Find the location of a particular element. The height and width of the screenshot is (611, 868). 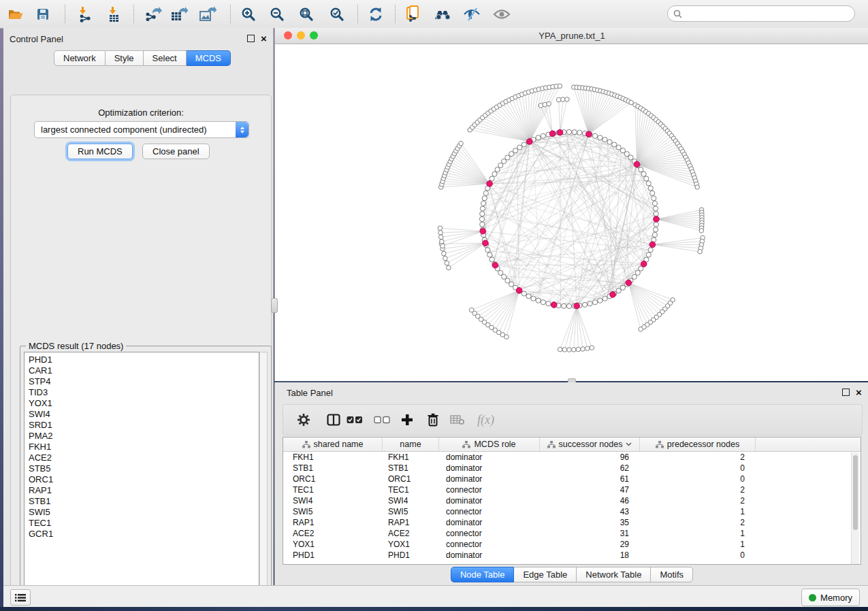

mcds-result-item: RAP1 is located at coordinates (144, 491).